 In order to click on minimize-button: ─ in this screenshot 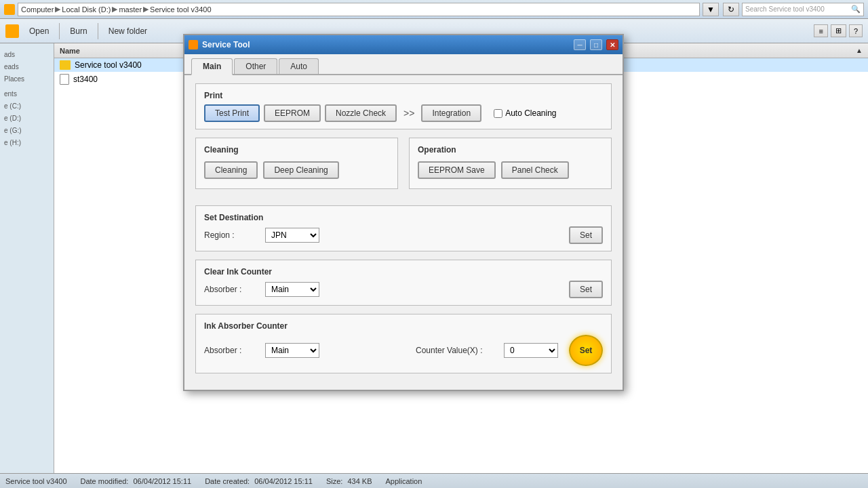, I will do `click(580, 45)`.